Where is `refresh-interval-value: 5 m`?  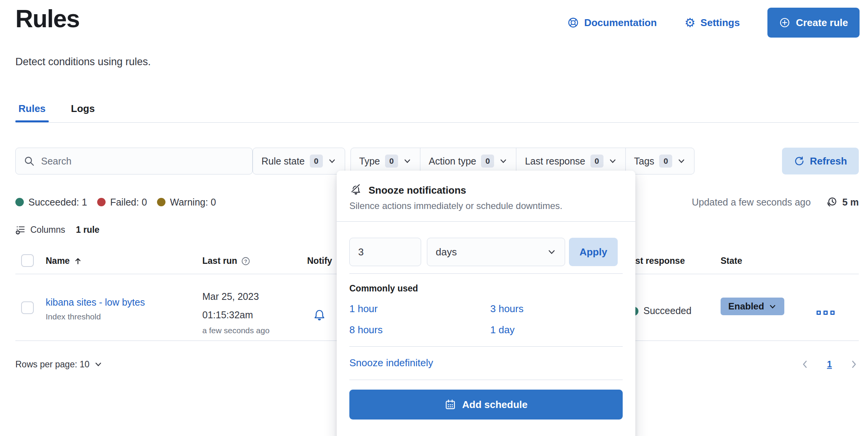
refresh-interval-value: 5 m is located at coordinates (851, 202).